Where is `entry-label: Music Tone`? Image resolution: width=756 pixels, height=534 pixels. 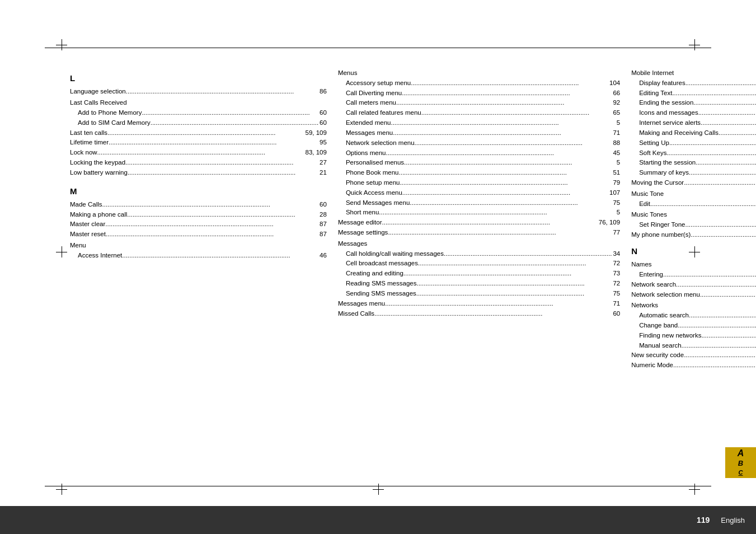
entry-label: Music Tone is located at coordinates (647, 194).